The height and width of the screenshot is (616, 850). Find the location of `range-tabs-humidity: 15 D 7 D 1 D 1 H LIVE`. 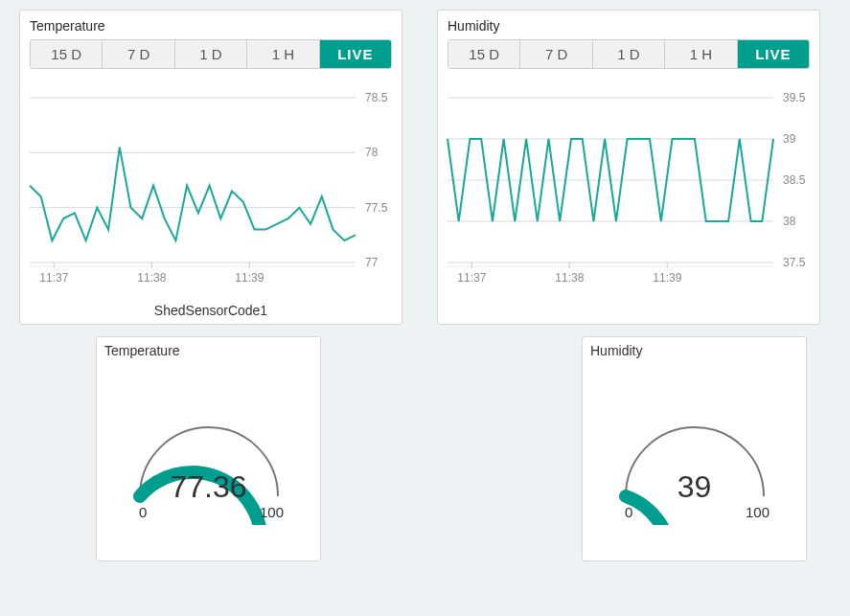

range-tabs-humidity: 15 D 7 D 1 D 1 H LIVE is located at coordinates (629, 54).